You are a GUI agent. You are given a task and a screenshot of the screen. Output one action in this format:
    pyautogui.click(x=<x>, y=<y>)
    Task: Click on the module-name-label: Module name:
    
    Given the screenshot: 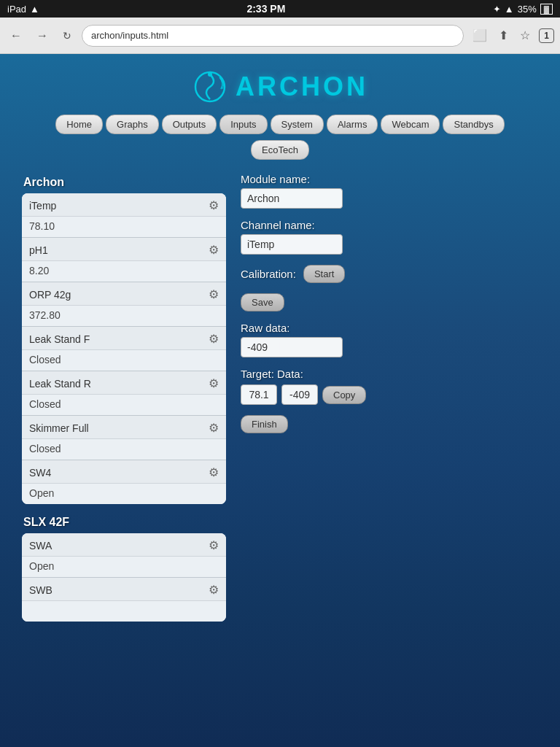 What is the action you would take?
    pyautogui.click(x=389, y=179)
    